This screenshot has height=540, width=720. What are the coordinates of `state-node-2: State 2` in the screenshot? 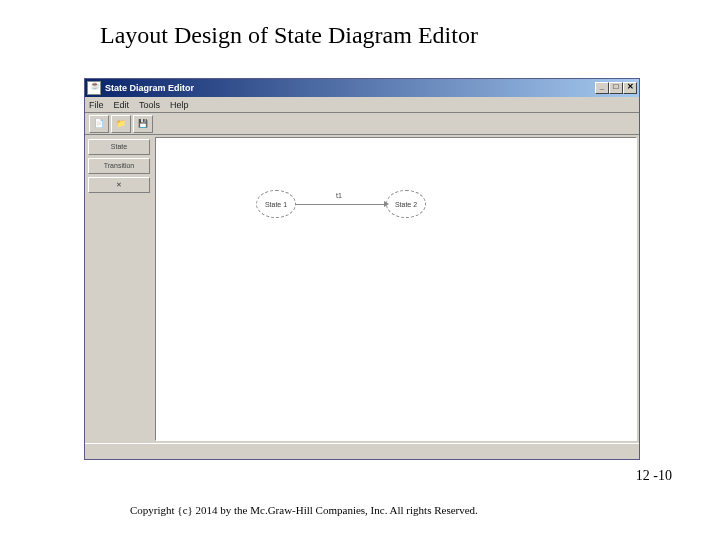 It's located at (406, 204).